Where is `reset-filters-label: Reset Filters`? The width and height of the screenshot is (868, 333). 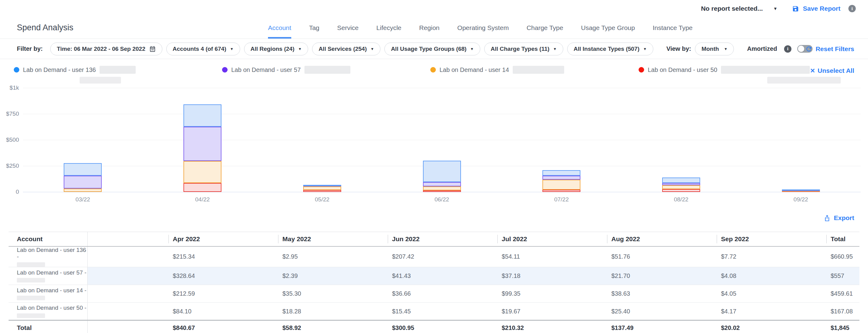
reset-filters-label: Reset Filters is located at coordinates (835, 49).